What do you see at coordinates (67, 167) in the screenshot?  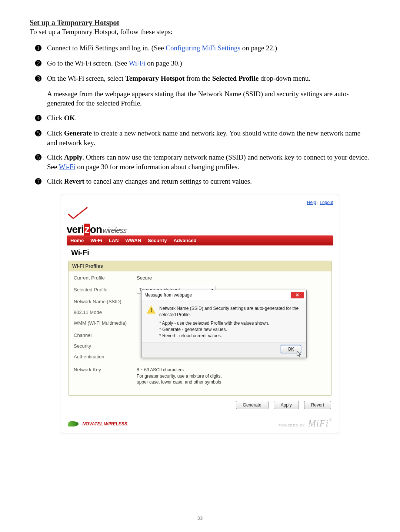 I see `wifi-link-2: Wi-Fi` at bounding box center [67, 167].